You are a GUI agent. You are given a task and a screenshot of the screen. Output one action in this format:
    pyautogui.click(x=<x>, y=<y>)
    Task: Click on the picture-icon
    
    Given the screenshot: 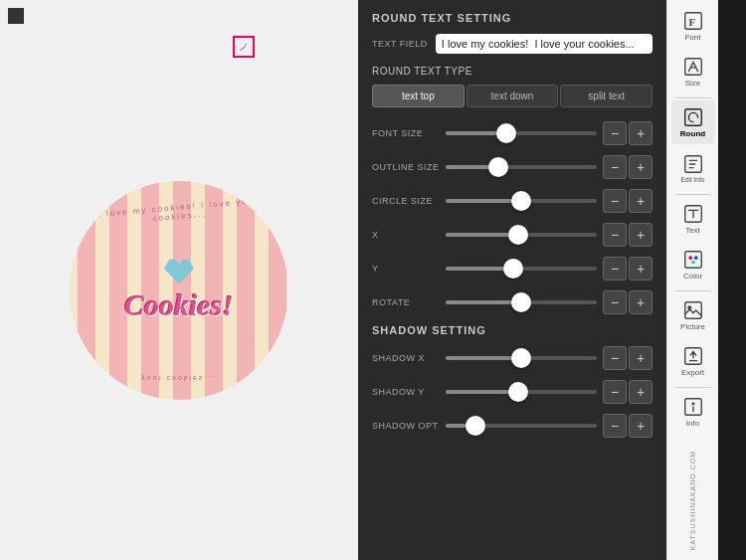 What is the action you would take?
    pyautogui.click(x=693, y=310)
    